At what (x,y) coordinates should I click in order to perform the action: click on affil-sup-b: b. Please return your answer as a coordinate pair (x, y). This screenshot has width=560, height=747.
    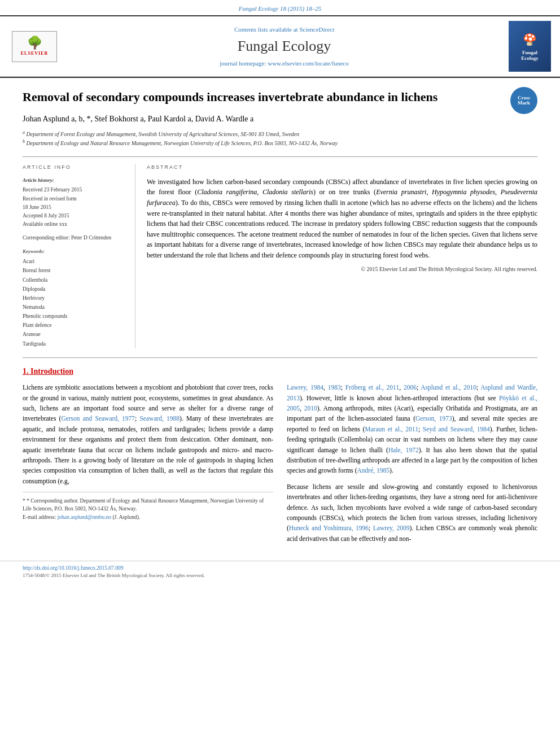
    Looking at the image, I should click on (24, 141).